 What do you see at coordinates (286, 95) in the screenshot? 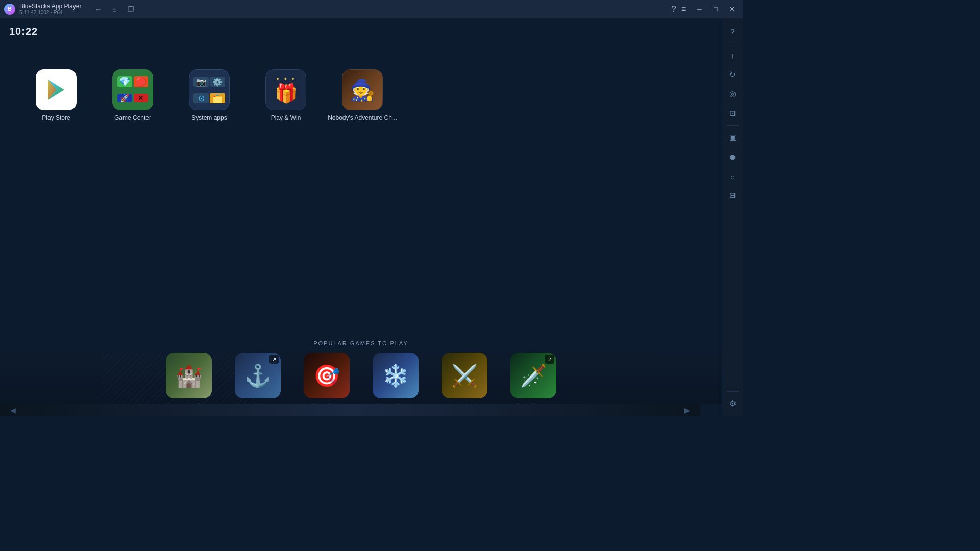
I see `app-play-win: ✦ ✦ ✦ 🎁 Play & Win` at bounding box center [286, 95].